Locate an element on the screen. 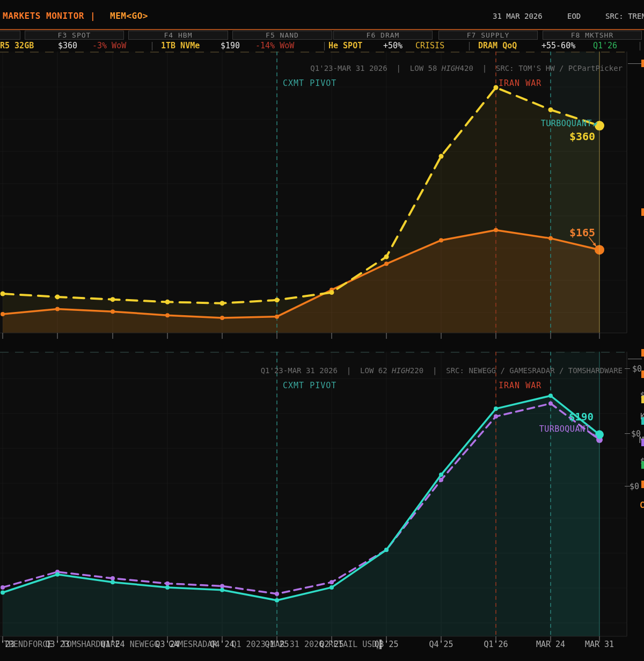 The height and width of the screenshot is (661, 644). tab-f8-mktshr: F8 MKTSHR is located at coordinates (592, 35).